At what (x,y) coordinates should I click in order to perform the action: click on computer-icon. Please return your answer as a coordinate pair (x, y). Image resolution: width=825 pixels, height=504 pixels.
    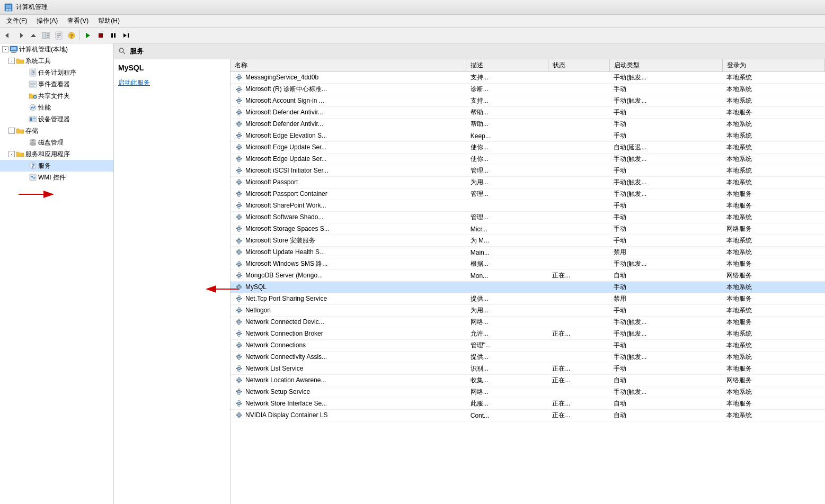
    Looking at the image, I should click on (14, 49).